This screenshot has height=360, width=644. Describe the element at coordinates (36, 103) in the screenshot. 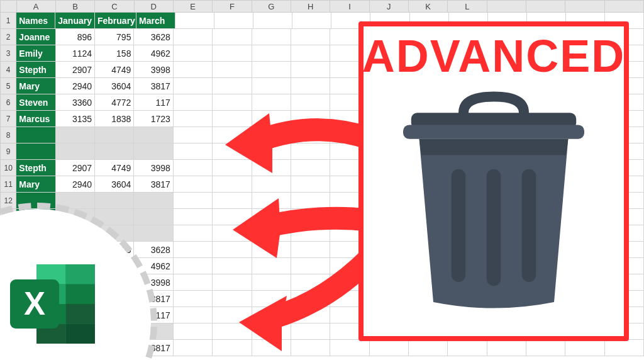

I see `cell: Steven` at that location.